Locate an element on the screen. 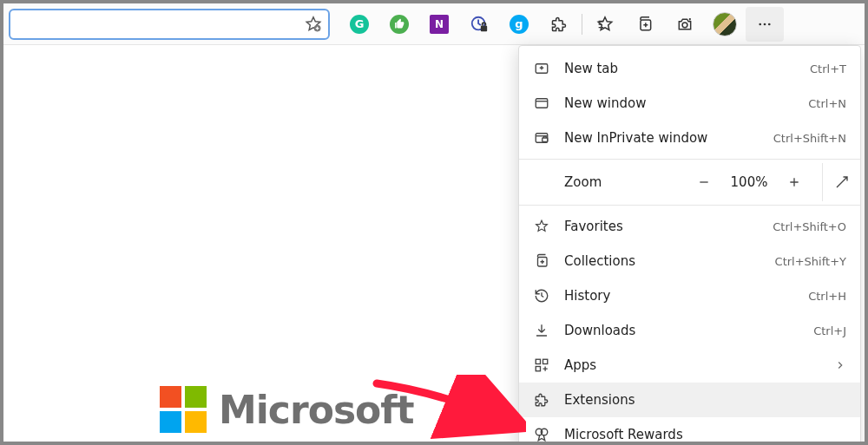 The height and width of the screenshot is (445, 868). menu-label: Apps is located at coordinates (693, 365).